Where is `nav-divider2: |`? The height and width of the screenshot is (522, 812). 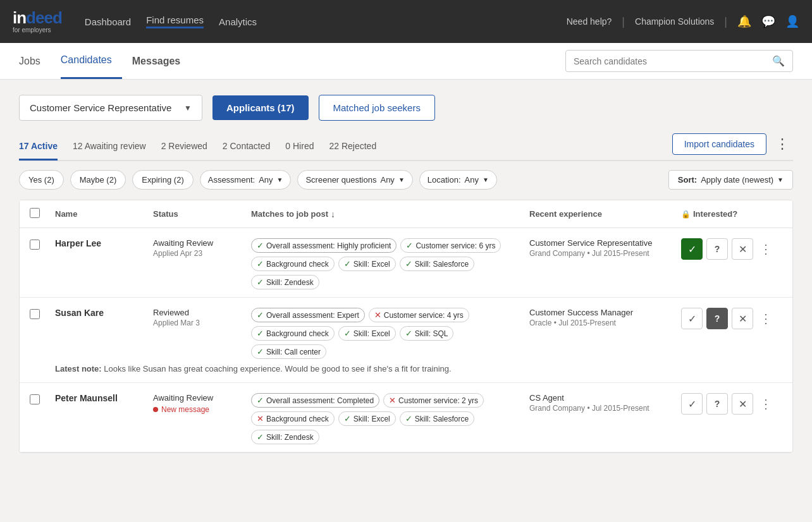
nav-divider2: | is located at coordinates (726, 21).